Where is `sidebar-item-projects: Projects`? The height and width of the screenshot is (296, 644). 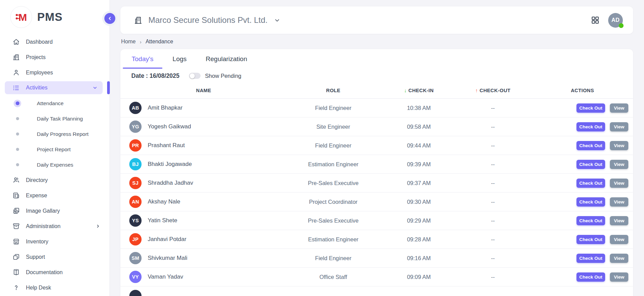
sidebar-item-projects: Projects is located at coordinates (55, 57).